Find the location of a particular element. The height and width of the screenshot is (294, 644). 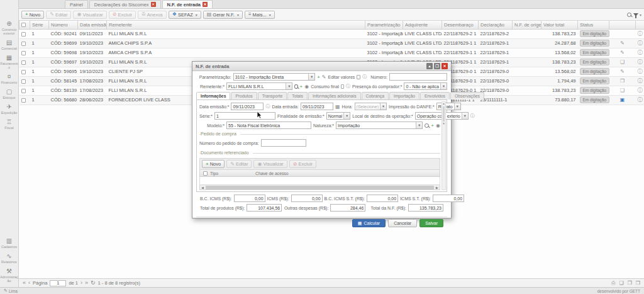

next-page-button: › is located at coordinates (82, 283).